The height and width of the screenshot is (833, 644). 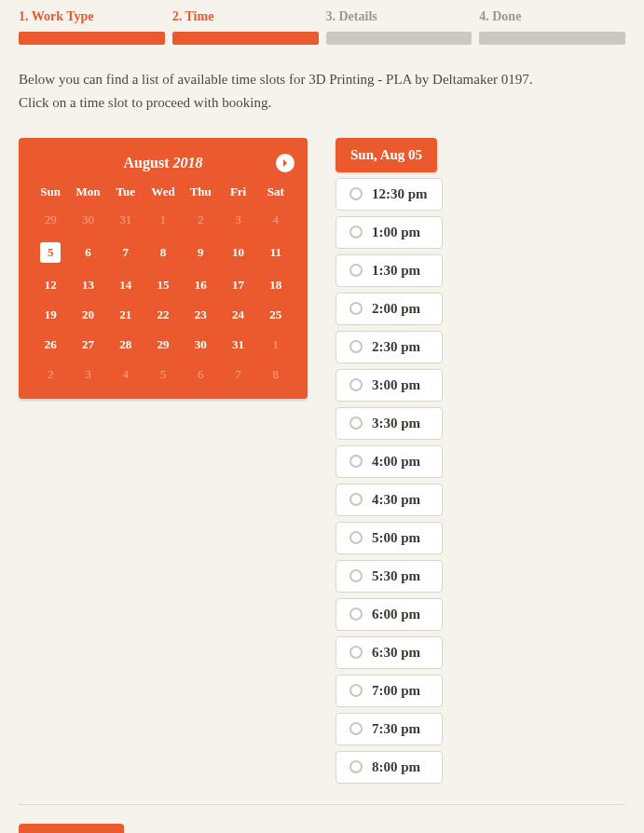 What do you see at coordinates (552, 17) in the screenshot?
I see `step-label: 4. Done` at bounding box center [552, 17].